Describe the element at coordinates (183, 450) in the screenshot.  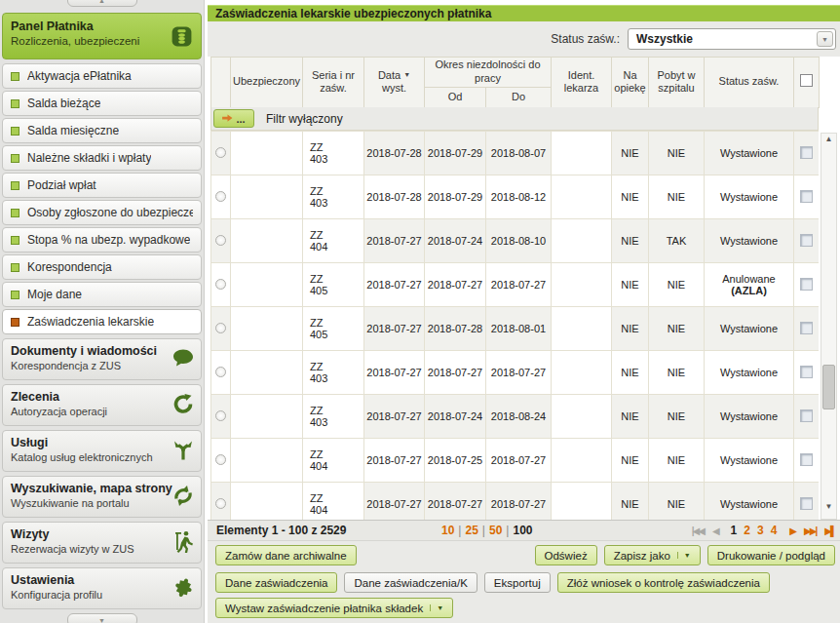
I see `branch-icon` at that location.